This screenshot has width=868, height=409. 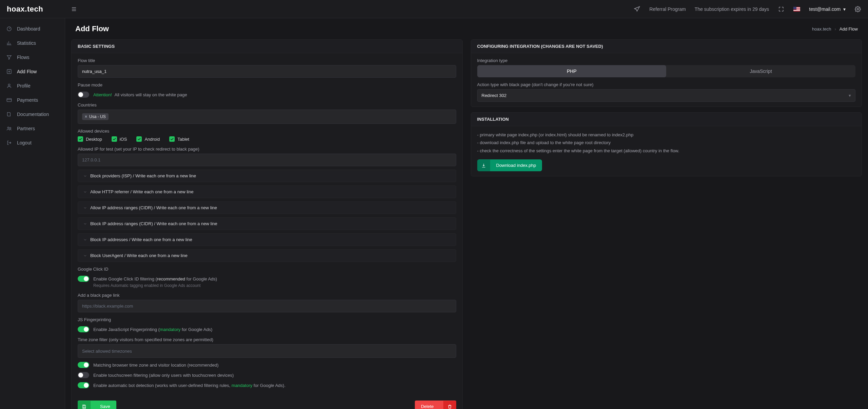 I want to click on download-icon, so click(x=484, y=165).